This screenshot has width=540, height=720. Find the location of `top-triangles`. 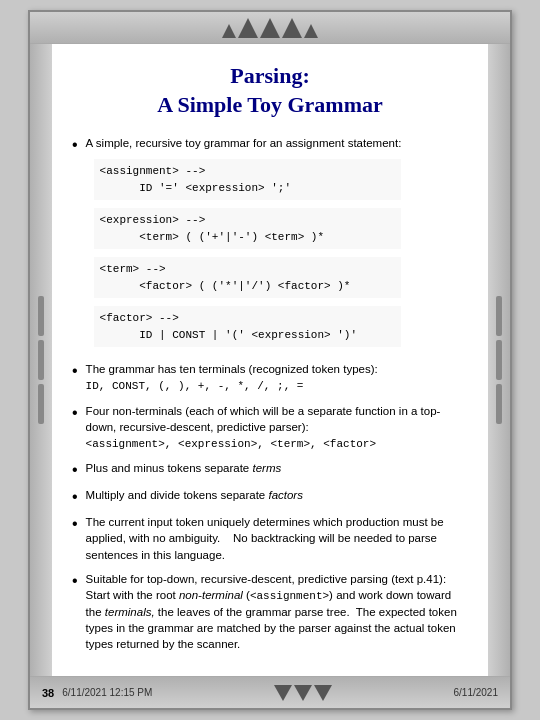

top-triangles is located at coordinates (270, 28).